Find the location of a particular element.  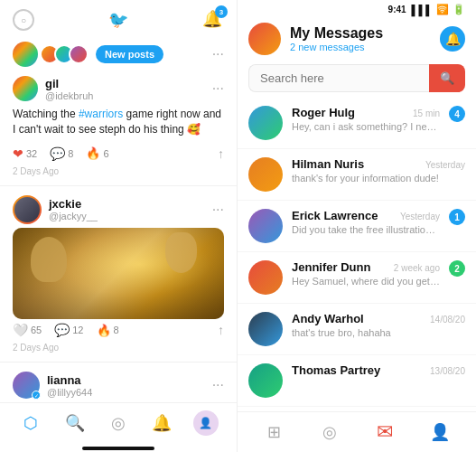

message-item-hilman: Hilman Nuris Yesterday thank's for your … is located at coordinates (357, 175).